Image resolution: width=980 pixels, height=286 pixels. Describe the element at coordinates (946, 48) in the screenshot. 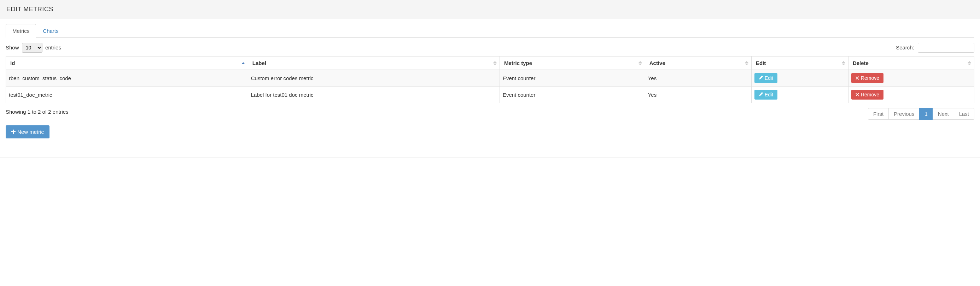

I see `search-input` at that location.